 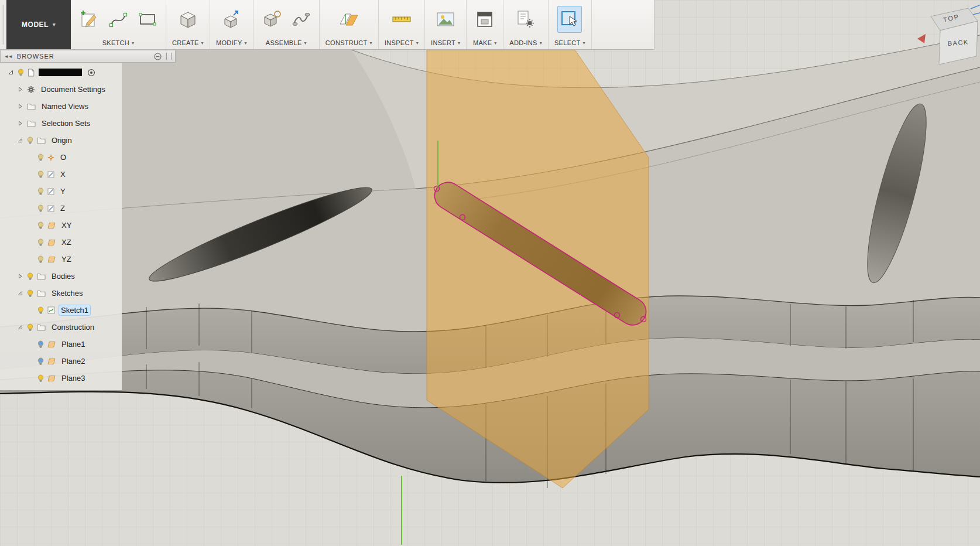 I want to click on sketch-menu: SKETCH▾, so click(x=118, y=43).